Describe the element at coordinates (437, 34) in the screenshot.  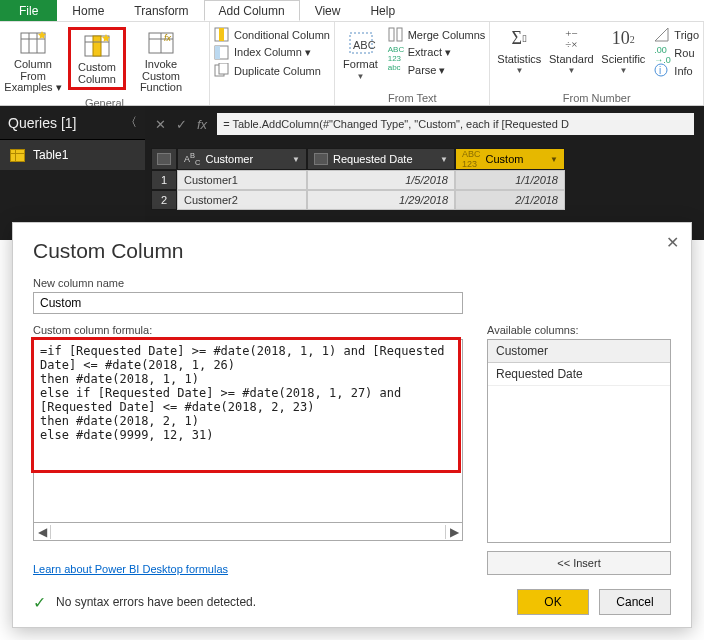
I see `merge-columns-button: Merge Columns` at that location.